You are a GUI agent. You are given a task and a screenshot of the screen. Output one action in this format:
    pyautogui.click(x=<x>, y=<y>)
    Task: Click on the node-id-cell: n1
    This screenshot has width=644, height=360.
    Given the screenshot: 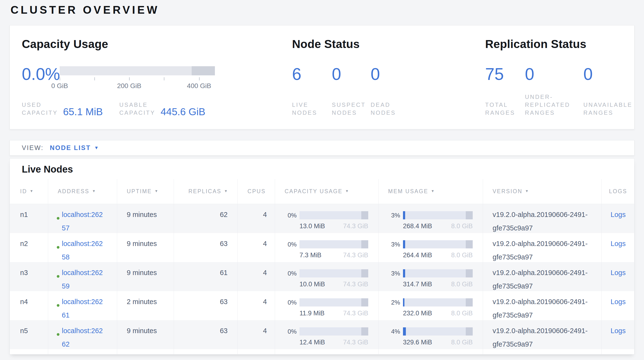 What is the action you would take?
    pyautogui.click(x=29, y=219)
    